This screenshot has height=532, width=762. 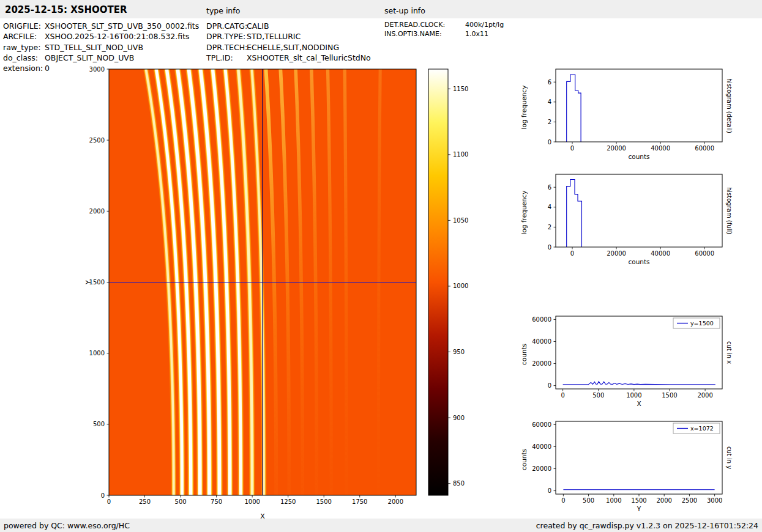 What do you see at coordinates (144, 501) in the screenshot?
I see `plot-text: 250` at bounding box center [144, 501].